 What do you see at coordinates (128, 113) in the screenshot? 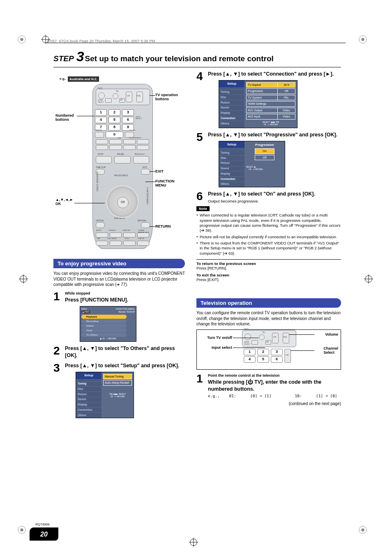
I see `keypad-3: 3` at bounding box center [128, 113].